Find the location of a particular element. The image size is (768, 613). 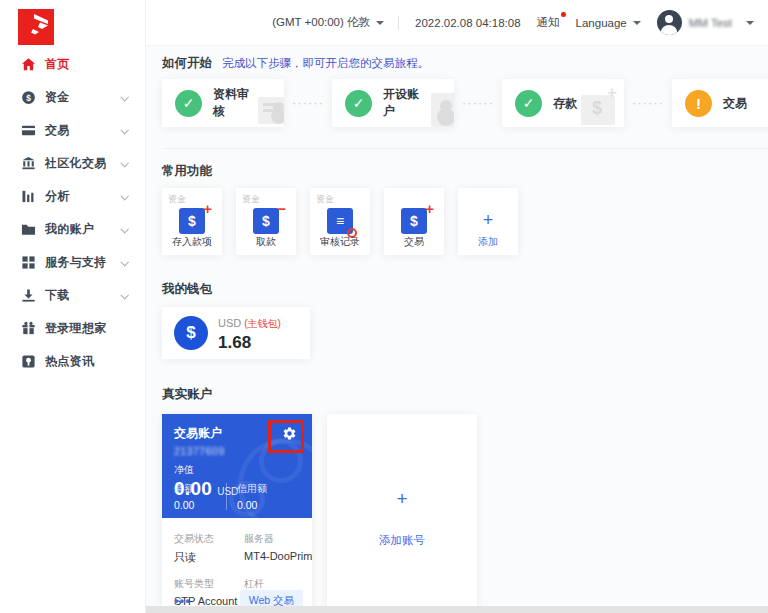

credit-value: 0.00 is located at coordinates (252, 505).